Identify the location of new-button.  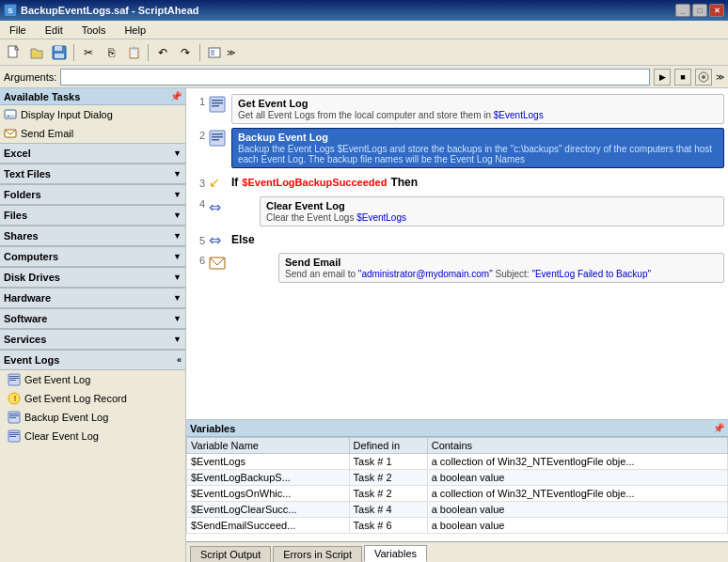
(14, 53).